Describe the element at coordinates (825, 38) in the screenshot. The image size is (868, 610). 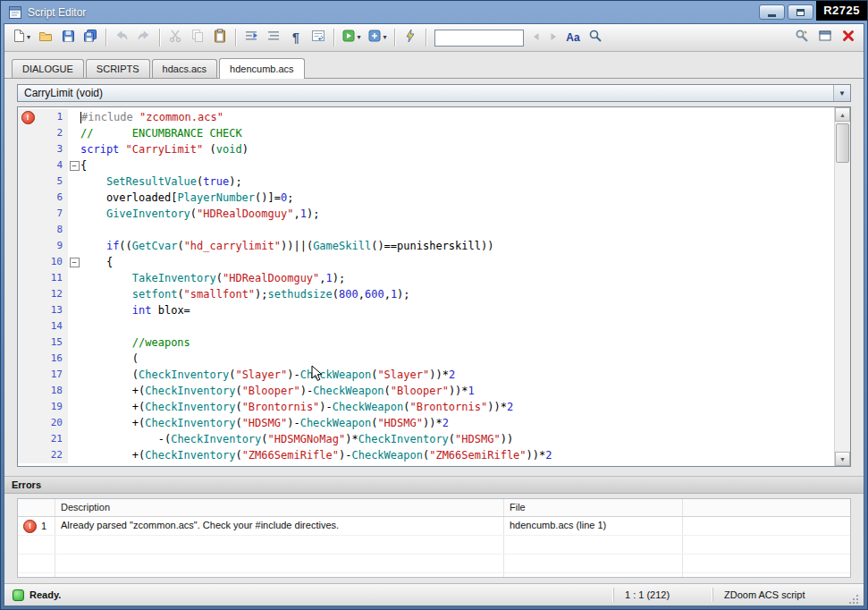
I see `console-button` at that location.